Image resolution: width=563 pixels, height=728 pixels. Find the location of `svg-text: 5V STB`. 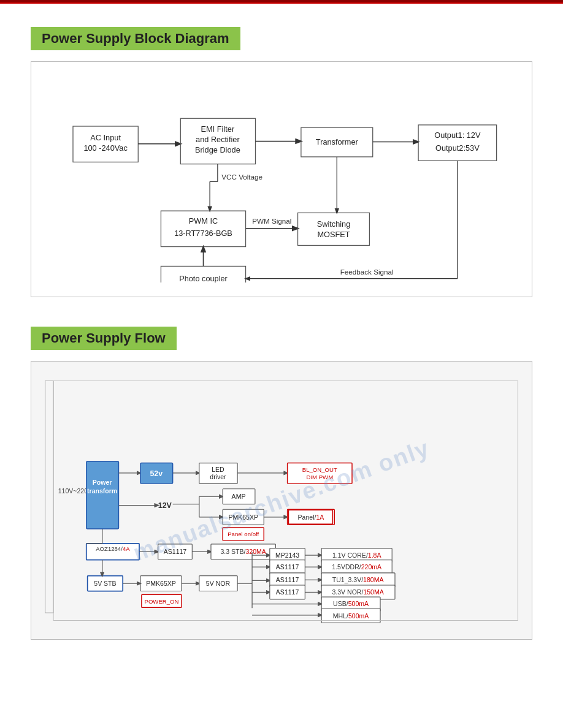

svg-text: 5V STB is located at coordinates (105, 583).